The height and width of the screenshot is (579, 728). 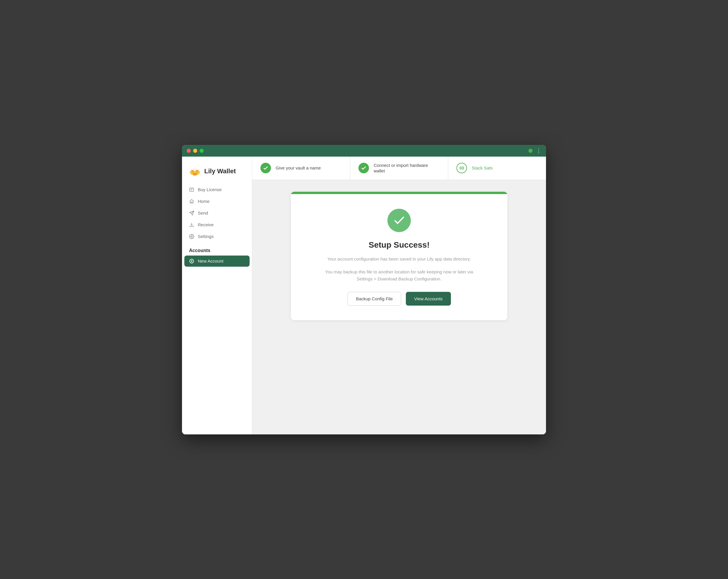 I want to click on step-1-check-icon, so click(x=265, y=168).